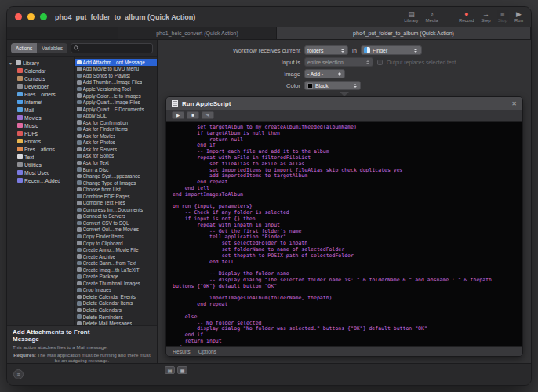 The height and width of the screenshot is (392, 538). What do you see at coordinates (116, 243) in the screenshot?
I see `action-row: Copy to Clipboard` at bounding box center [116, 243].